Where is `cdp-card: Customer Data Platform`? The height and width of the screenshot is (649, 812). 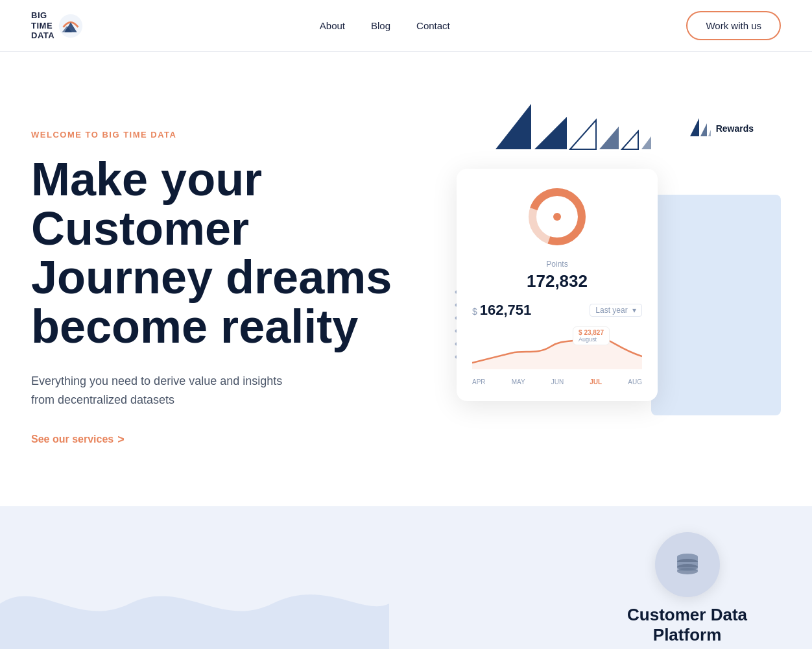 cdp-card: Customer Data Platform is located at coordinates (687, 589).